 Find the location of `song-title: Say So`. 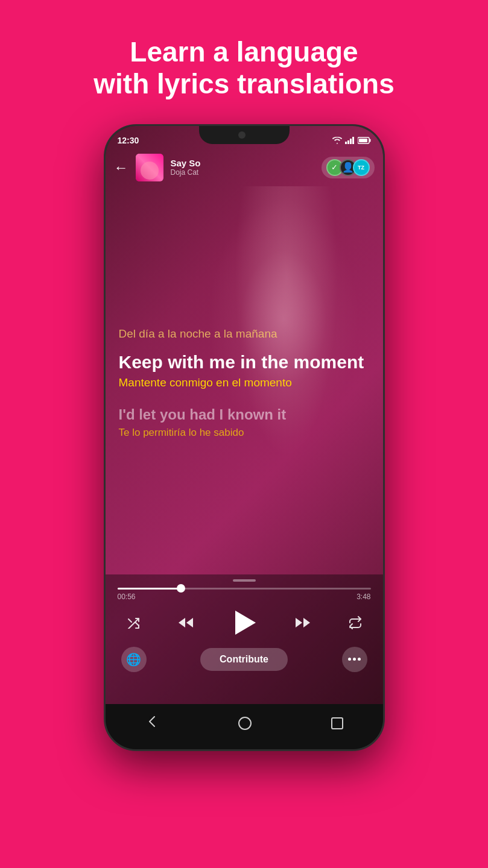

song-title: Say So is located at coordinates (242, 163).